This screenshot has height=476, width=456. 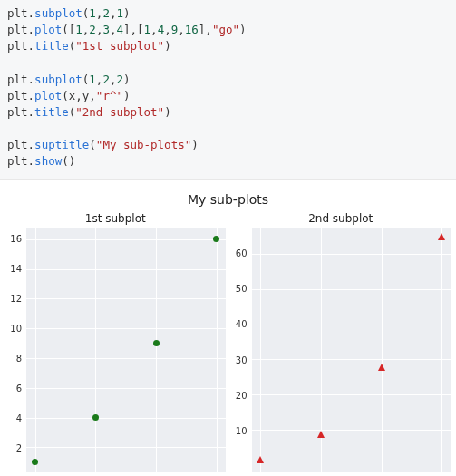 I want to click on subplot-1-yticks: 161412108642, so click(x=15, y=351).